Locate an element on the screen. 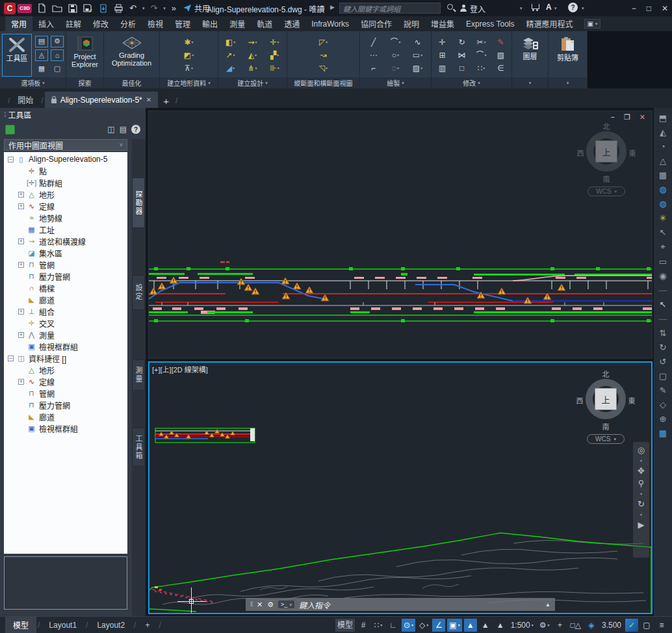 Image resolution: width=672 pixels, height=633 pixels. undo-icon: ↶ is located at coordinates (133, 8).